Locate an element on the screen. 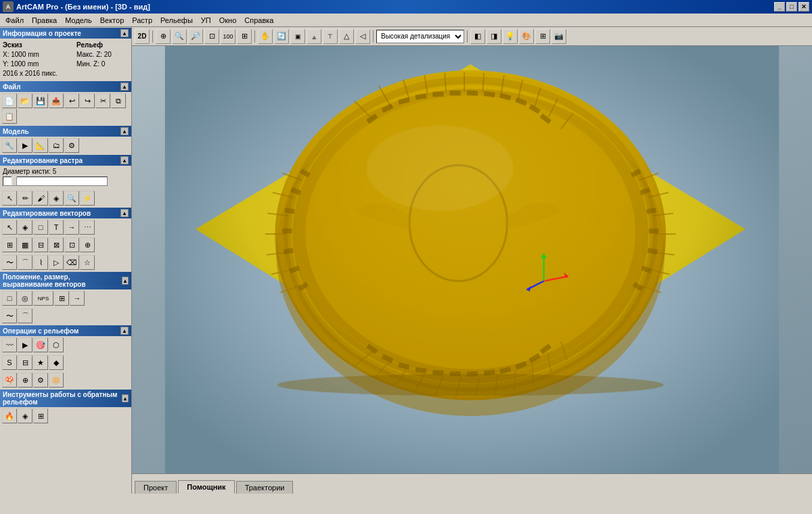 The height and width of the screenshot is (514, 812). vector-more-btn: ⋯ is located at coordinates (87, 227).